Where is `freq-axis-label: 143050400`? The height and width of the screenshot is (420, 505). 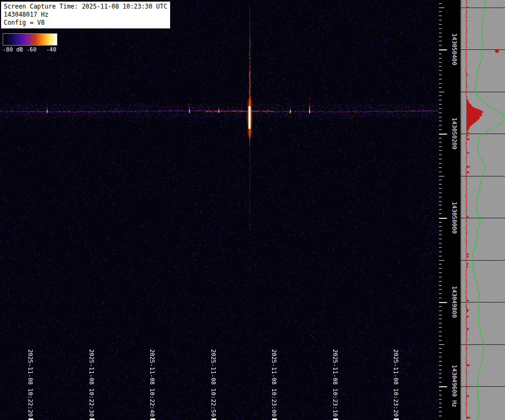
freq-axis-label: 143050400 is located at coordinates (454, 49).